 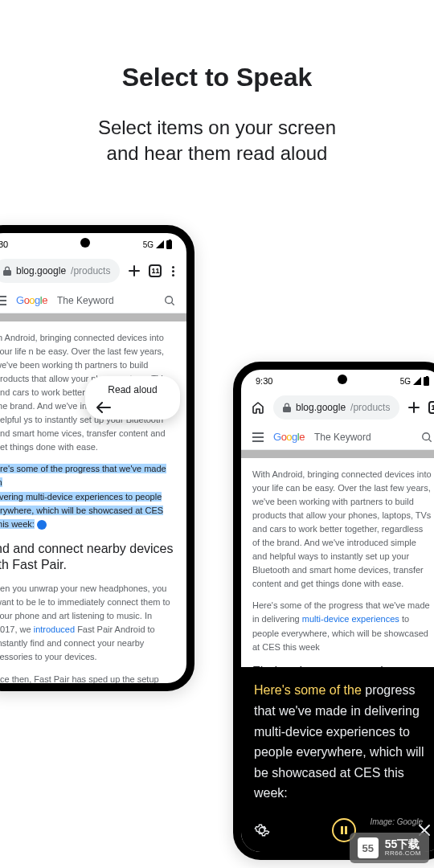 What do you see at coordinates (42, 525) in the screenshot?
I see `selection-handle-icon` at bounding box center [42, 525].